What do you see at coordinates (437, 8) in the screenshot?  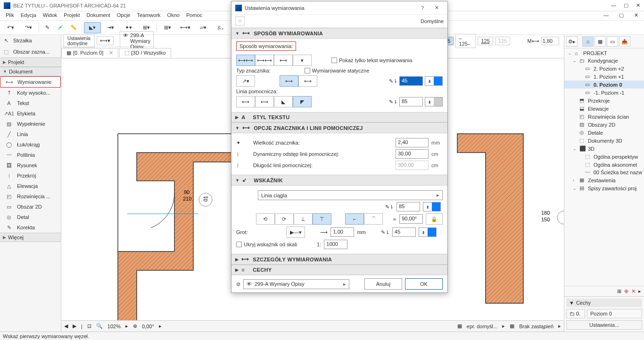 I see `dialog-close-button: ✕` at bounding box center [437, 8].